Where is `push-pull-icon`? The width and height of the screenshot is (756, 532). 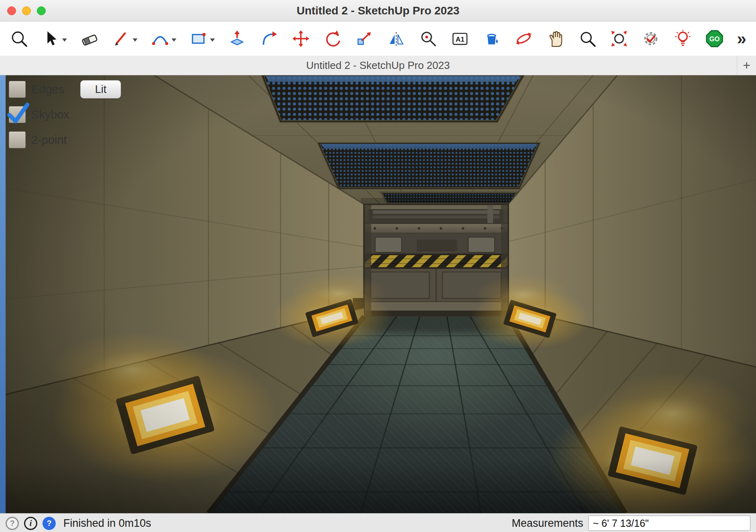
push-pull-icon is located at coordinates (237, 38).